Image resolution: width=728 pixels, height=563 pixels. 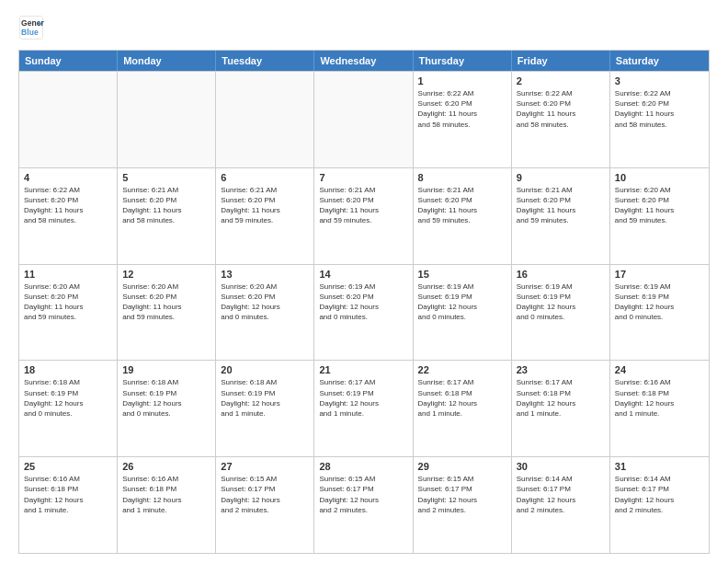 What do you see at coordinates (68, 61) in the screenshot?
I see `header-day-sunday: Sunday` at bounding box center [68, 61].